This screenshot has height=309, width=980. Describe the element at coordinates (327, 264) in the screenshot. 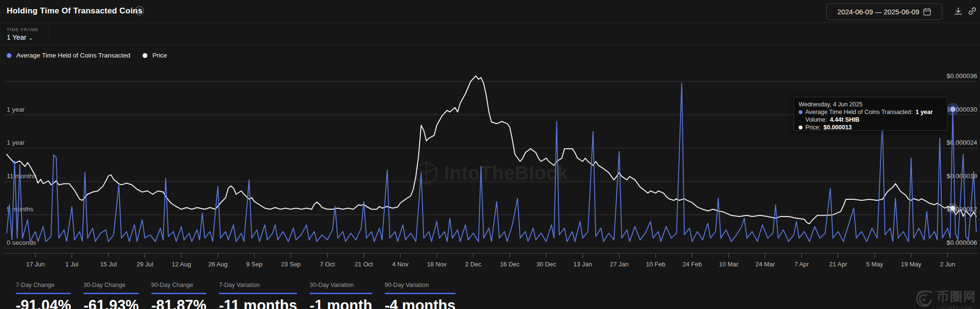

I see `x-axis-tick-label: 7 Oct` at that location.